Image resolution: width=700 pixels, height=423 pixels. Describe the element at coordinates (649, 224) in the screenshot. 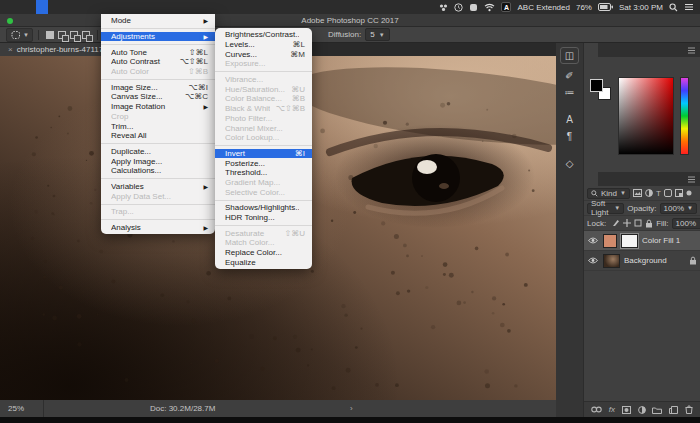

I see `lock-all-icon` at that location.